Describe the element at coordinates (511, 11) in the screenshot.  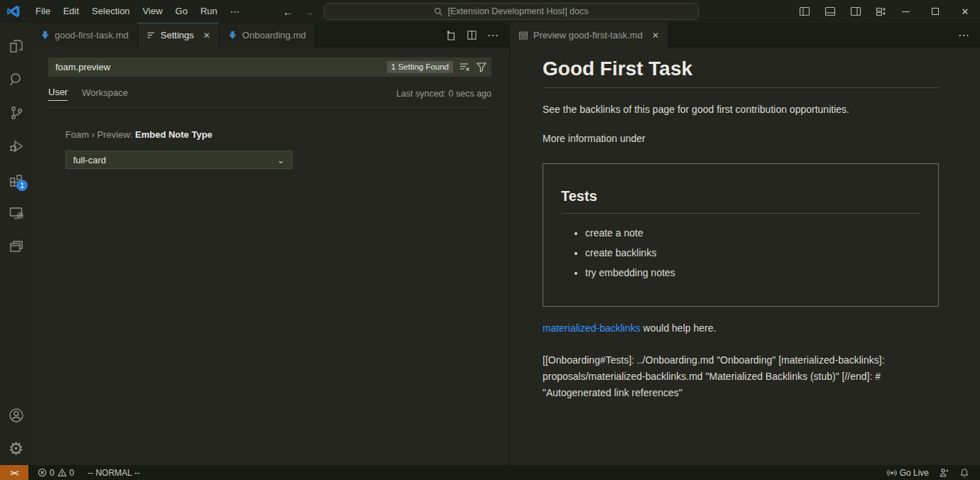
I see `command-center-search: [Extension Development Host] docs` at that location.